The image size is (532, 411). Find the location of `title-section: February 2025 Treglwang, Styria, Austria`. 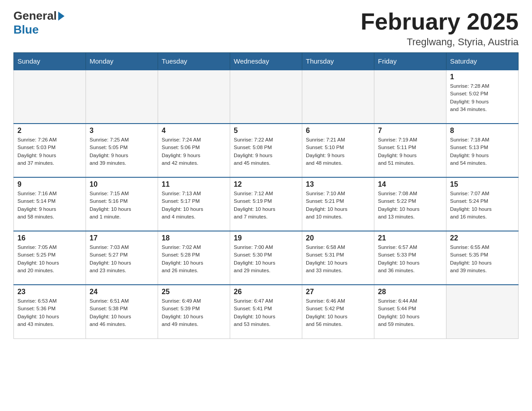

title-section: February 2025 Treglwang, Styria, Austria is located at coordinates (440, 29).